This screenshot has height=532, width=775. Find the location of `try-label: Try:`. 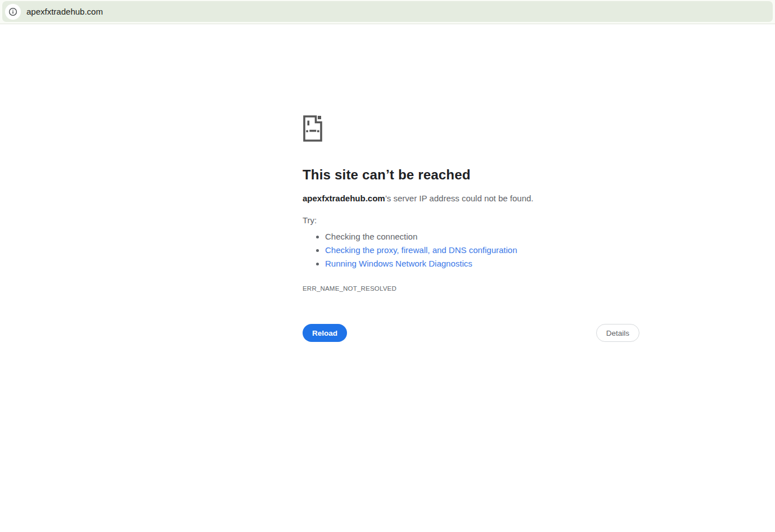

try-label: Try: is located at coordinates (471, 220).